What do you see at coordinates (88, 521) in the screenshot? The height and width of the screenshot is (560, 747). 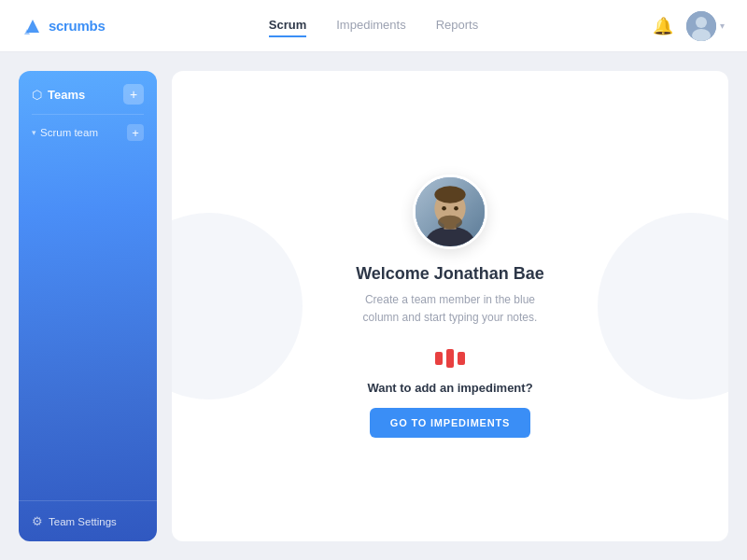 I see `sidebar-footer: ⚙ Team Settings` at bounding box center [88, 521].